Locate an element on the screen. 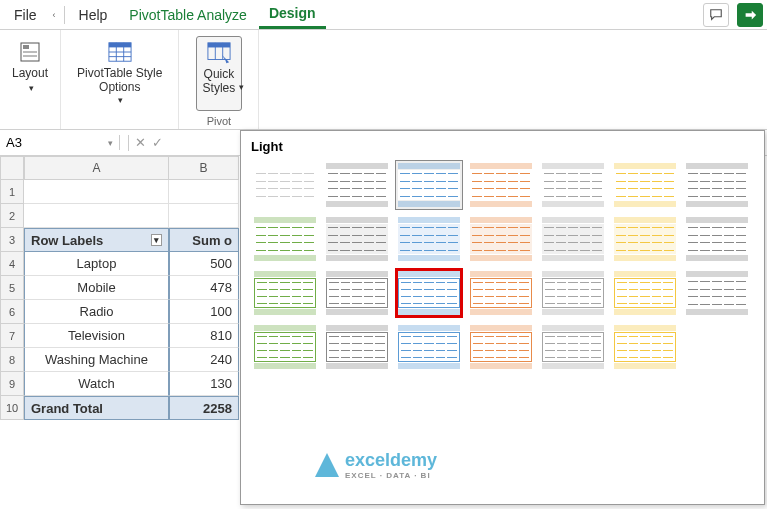 The width and height of the screenshot is (767, 509). pivot-value: 240 is located at coordinates (204, 360).